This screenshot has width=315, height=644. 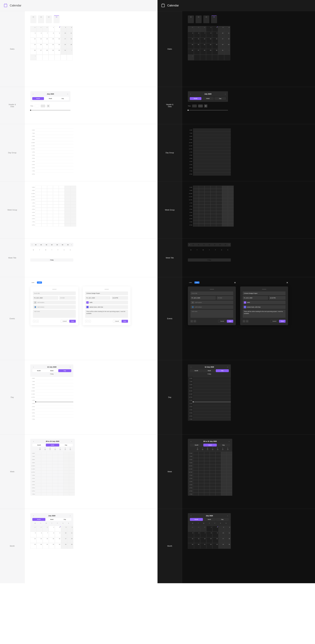 I want to click on hour-row: 7 AM, so click(x=209, y=133).